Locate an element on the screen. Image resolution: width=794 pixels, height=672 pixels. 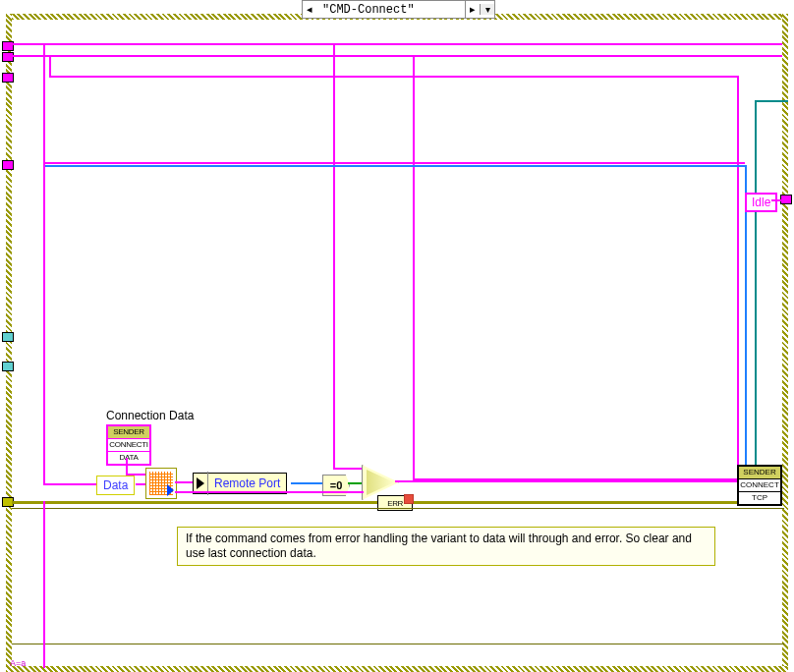
wire-mid-blue is located at coordinates (394, 166).